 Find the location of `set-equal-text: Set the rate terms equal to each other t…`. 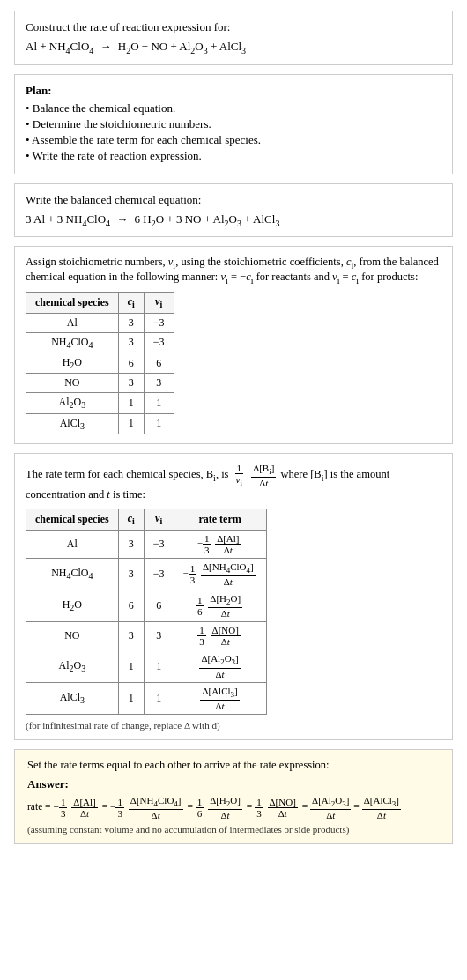

set-equal-text: Set the rate terms equal to each other t… is located at coordinates (234, 765).